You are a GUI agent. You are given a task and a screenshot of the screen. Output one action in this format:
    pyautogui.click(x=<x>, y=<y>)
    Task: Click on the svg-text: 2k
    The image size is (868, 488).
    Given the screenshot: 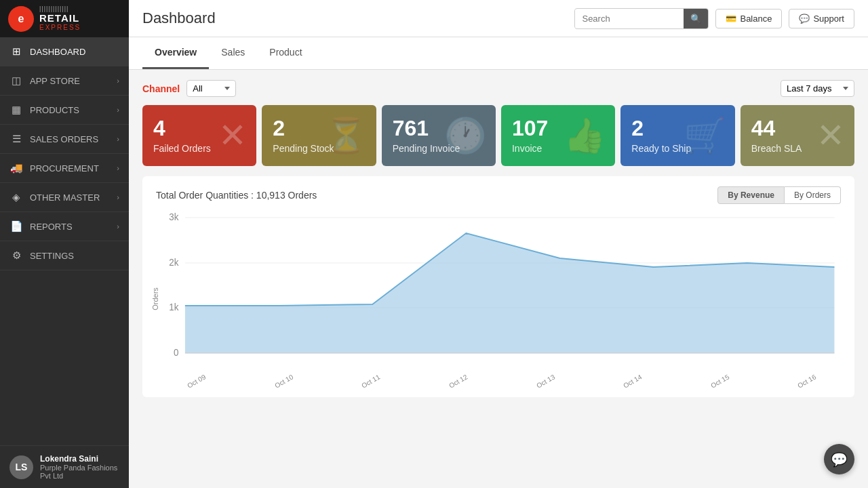 What is the action you would take?
    pyautogui.click(x=174, y=263)
    